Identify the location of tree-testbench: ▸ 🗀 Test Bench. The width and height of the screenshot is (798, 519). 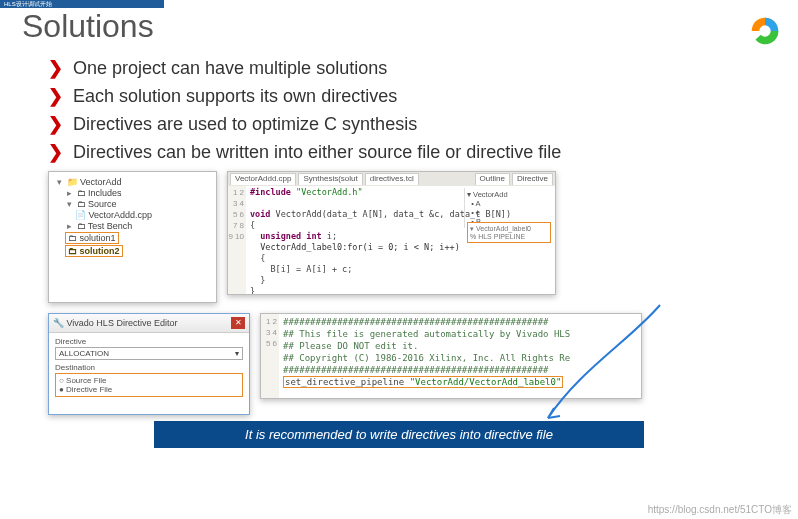
(138, 226).